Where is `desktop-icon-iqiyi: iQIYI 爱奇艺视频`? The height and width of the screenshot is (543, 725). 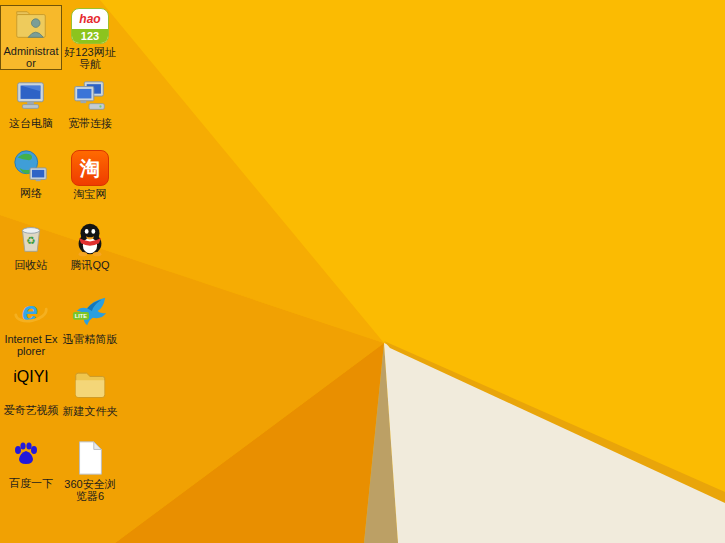
desktop-icon-iqiyi: iQIYI 爱奇艺视频 is located at coordinates (31, 391).